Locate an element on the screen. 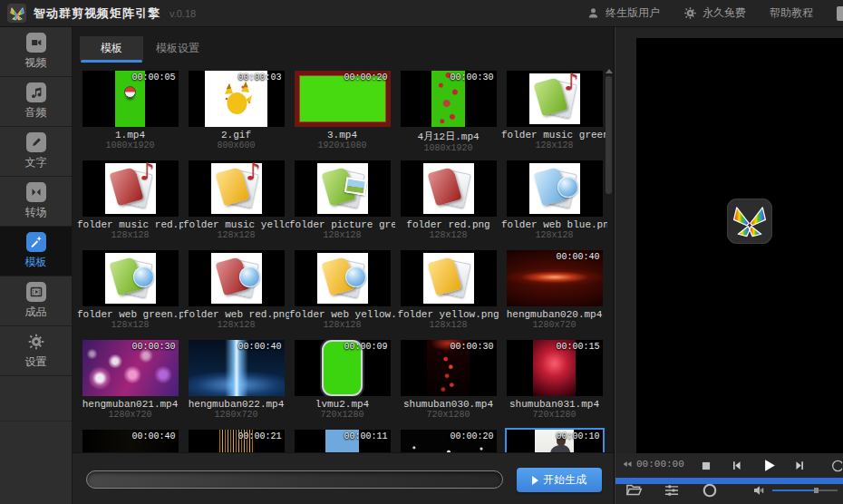  sidebar-item-video: 视频 is located at coordinates (36, 53).